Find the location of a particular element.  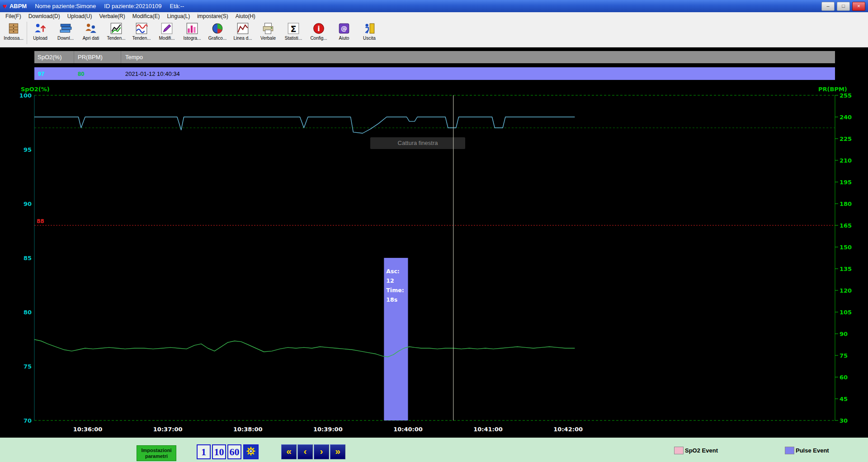

edit-icon is located at coordinates (167, 28).